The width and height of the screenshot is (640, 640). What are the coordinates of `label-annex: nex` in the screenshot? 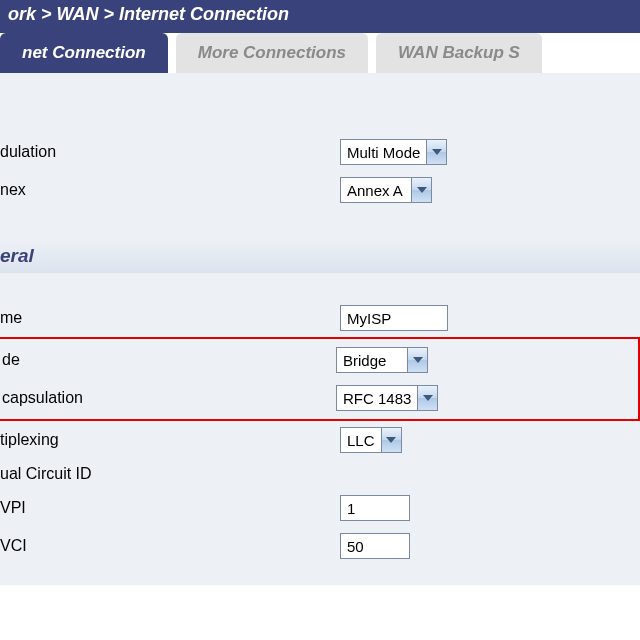 It's located at (170, 190).